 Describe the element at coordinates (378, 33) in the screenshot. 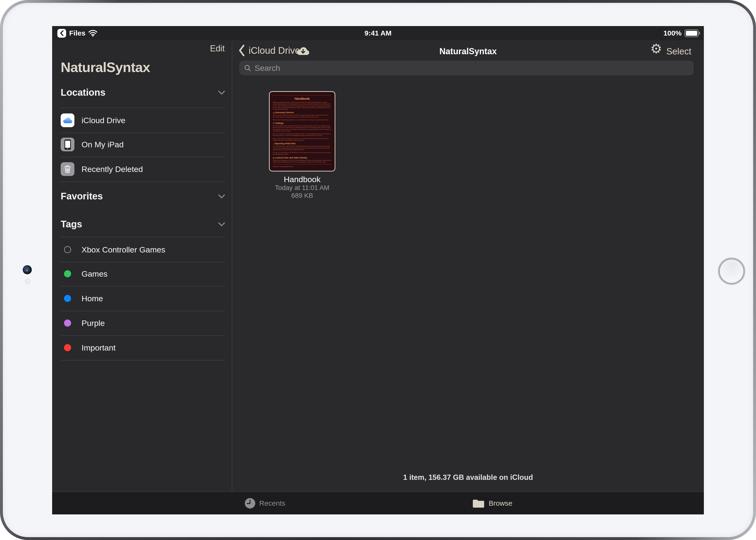

I see `status-bar: Files 9:41 AM 100%` at that location.